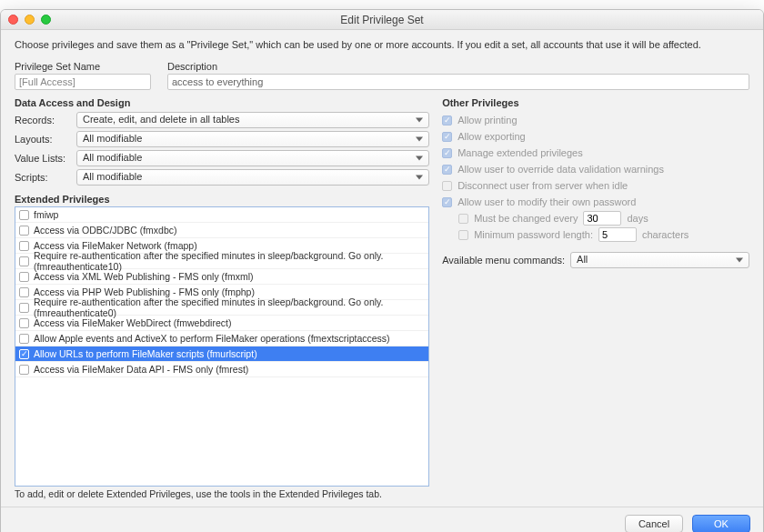 The width and height of the screenshot is (764, 532). What do you see at coordinates (596, 186) in the screenshot?
I see `disconnect-idle-checkbox: Disconnect user from server when idle` at bounding box center [596, 186].